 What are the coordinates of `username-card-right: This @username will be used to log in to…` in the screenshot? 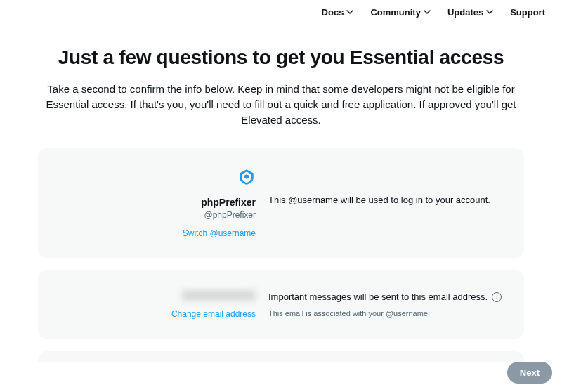 It's located at (386, 187).